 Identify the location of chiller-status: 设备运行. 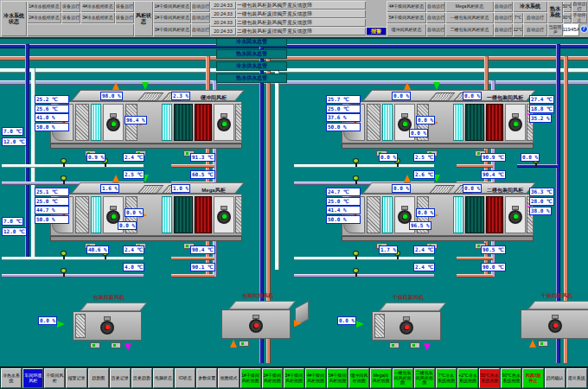
(71, 17).